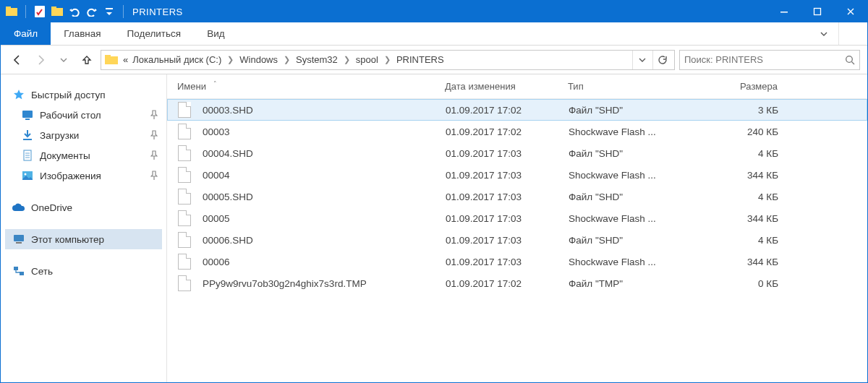  What do you see at coordinates (612, 262) in the screenshot?
I see `file-type: Shockwave Flash ...` at bounding box center [612, 262].